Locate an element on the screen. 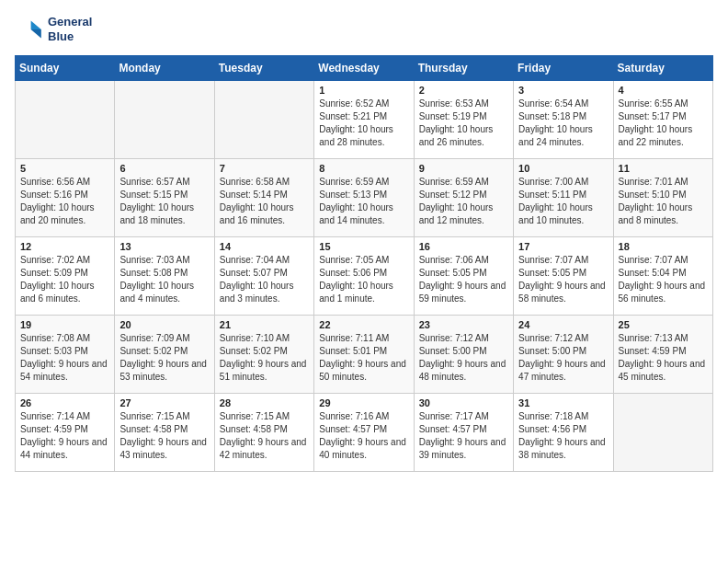 This screenshot has width=728, height=563. col-header-sunday: Sunday is located at coordinates (65, 68).